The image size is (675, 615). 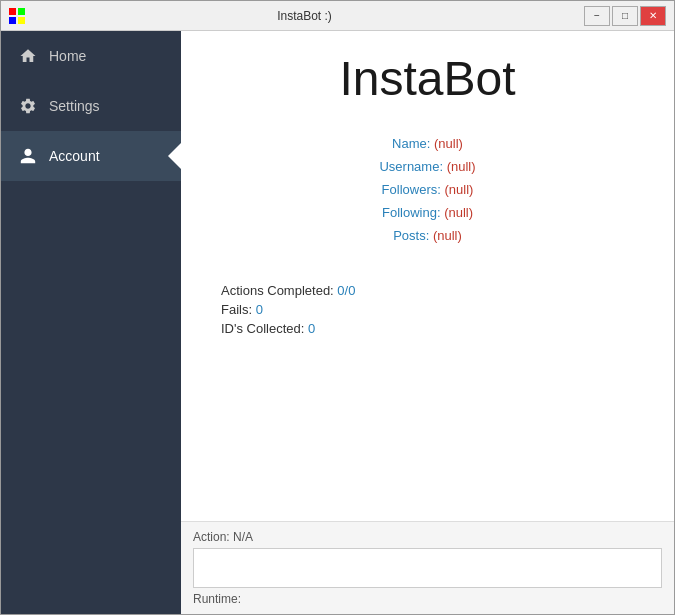 I want to click on home-icon, so click(x=28, y=56).